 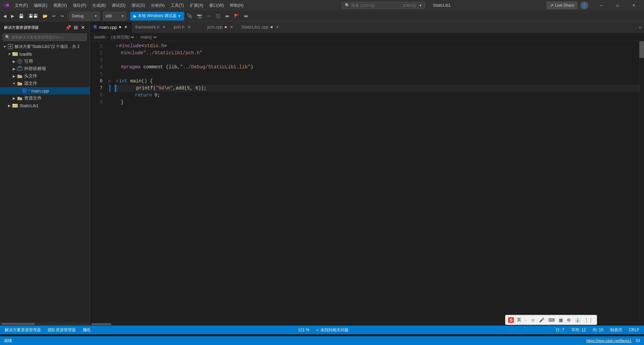 I want to click on sidebar-scrollbar, so click(x=45, y=324).